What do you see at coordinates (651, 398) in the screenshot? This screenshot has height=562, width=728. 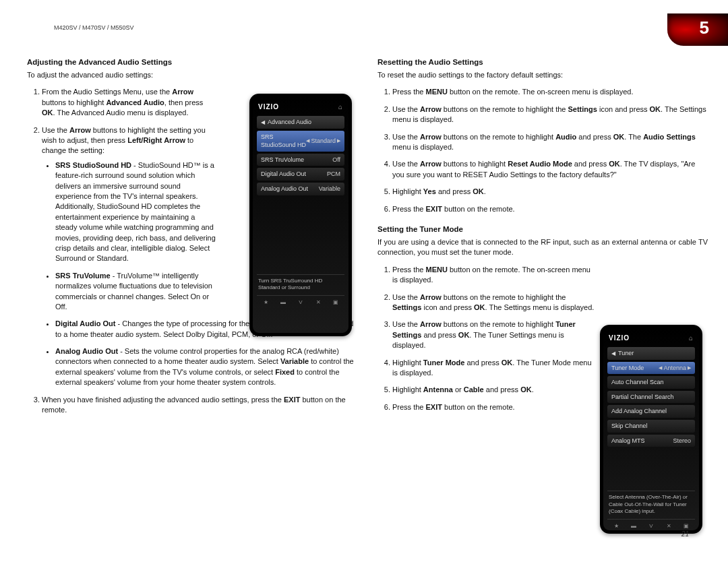 I see `osd-row: Partial Channel Search` at bounding box center [651, 398].